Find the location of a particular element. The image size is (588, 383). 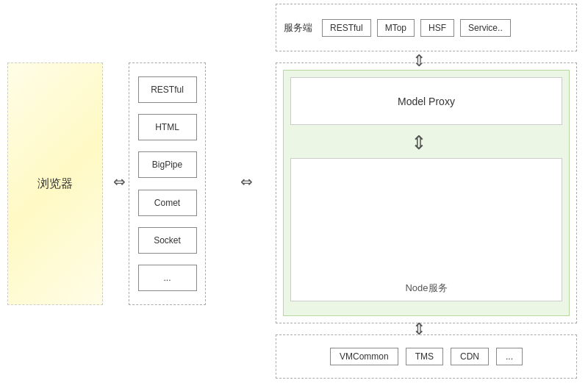

server-top-label: 服务端 is located at coordinates (298, 28).